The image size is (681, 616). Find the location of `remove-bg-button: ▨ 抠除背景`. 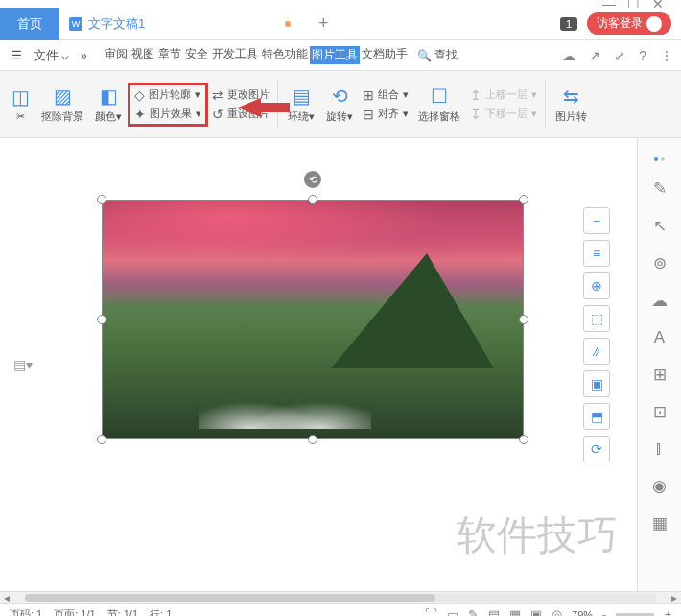

remove-bg-button: ▨ 抠除背景 is located at coordinates (62, 105).